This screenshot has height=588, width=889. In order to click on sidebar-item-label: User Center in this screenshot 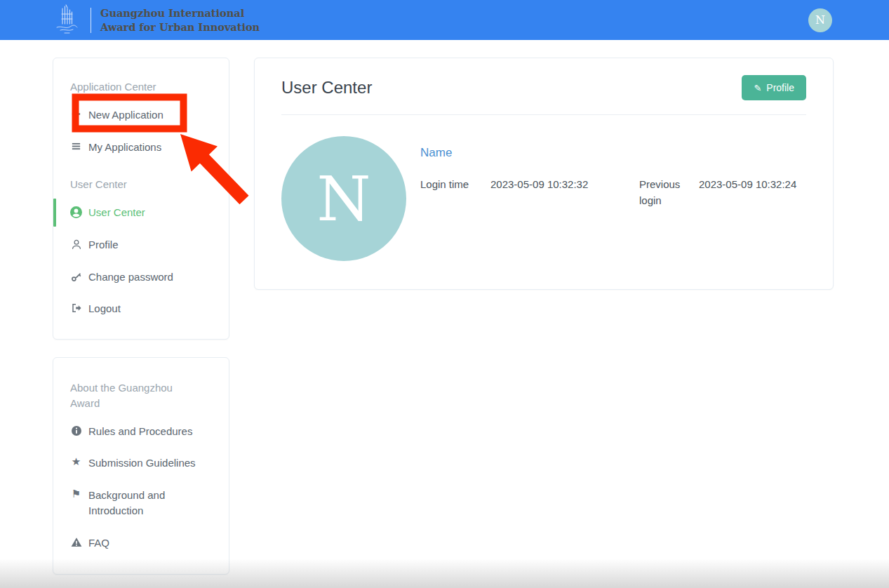, I will do `click(116, 213)`.